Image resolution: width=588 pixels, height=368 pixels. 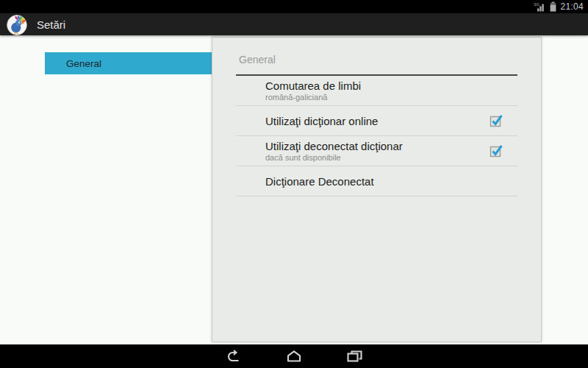 What do you see at coordinates (313, 85) in the screenshot?
I see `pref-title: Comutarea de limbi` at bounding box center [313, 85].